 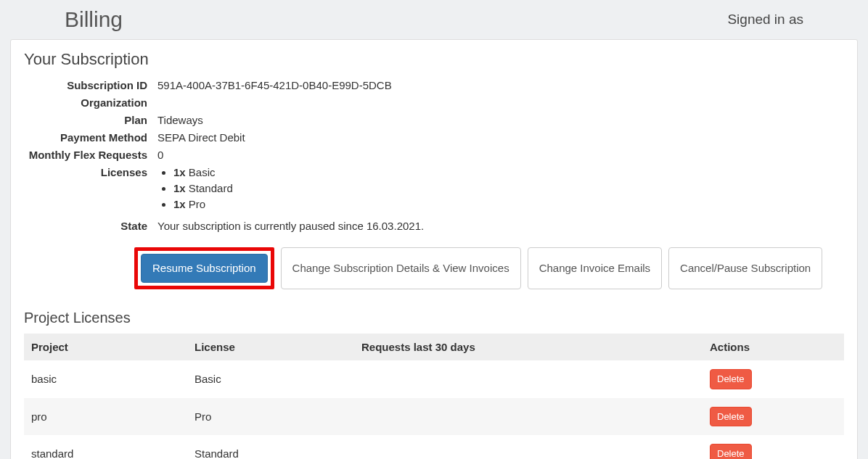 What do you see at coordinates (509, 173) in the screenshot?
I see `license-item: 1x Basic` at bounding box center [509, 173].